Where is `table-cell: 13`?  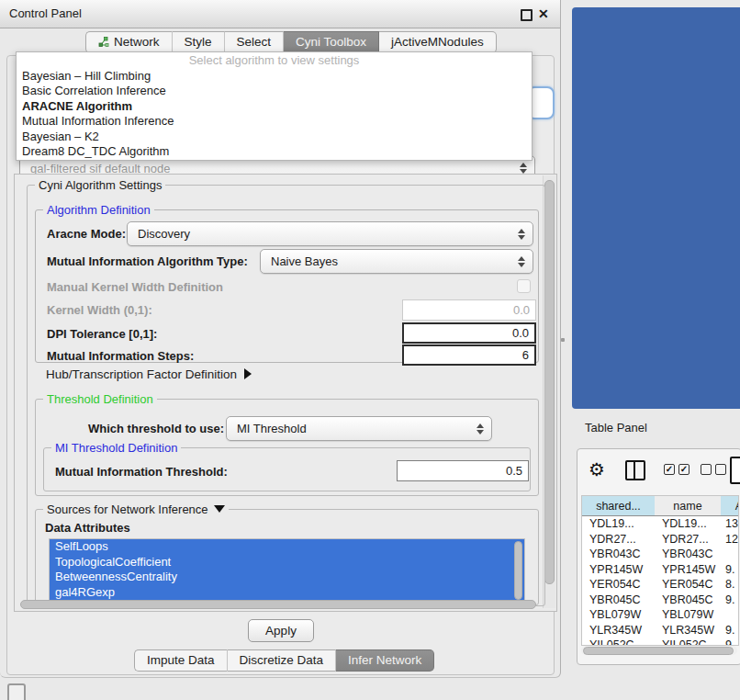
table-cell: 13 is located at coordinates (730, 524).